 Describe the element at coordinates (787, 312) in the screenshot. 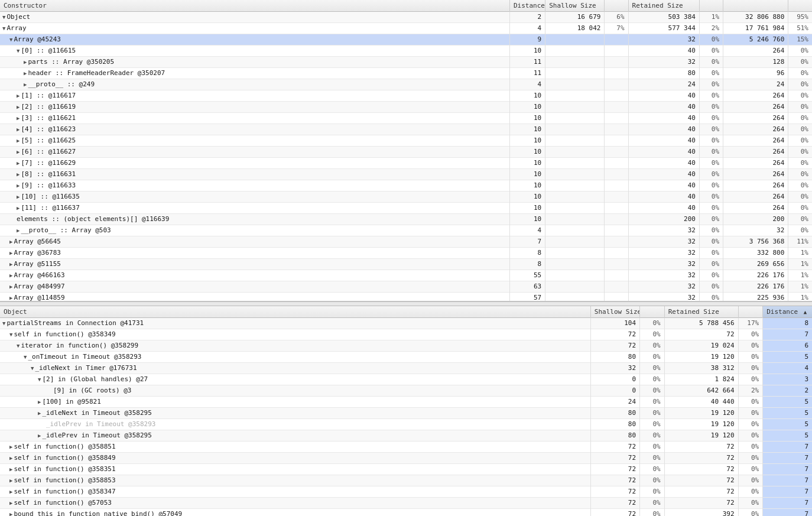

I see `col-header-distance-b: Distance ▲` at that location.